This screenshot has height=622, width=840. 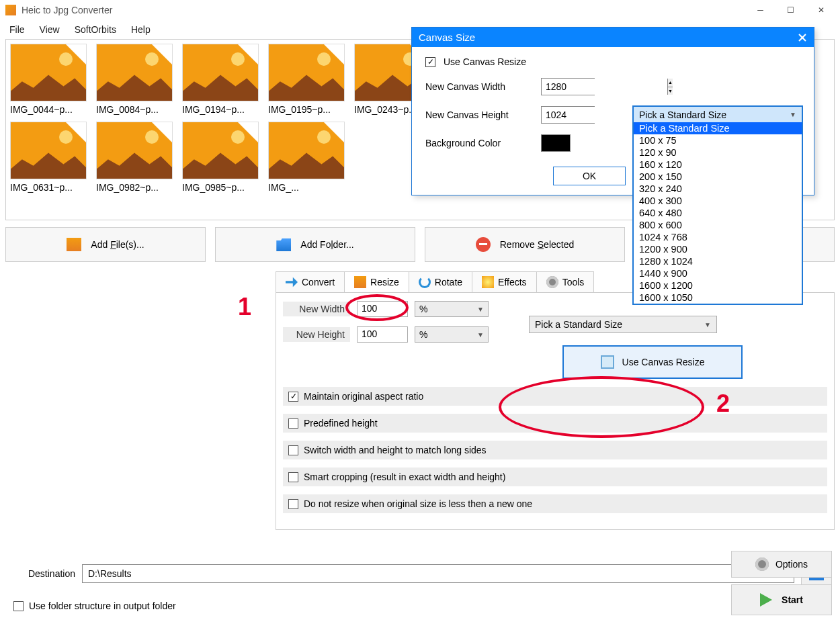 I want to click on use-canvas-resize-button: Use Canvas Resize, so click(x=653, y=362).